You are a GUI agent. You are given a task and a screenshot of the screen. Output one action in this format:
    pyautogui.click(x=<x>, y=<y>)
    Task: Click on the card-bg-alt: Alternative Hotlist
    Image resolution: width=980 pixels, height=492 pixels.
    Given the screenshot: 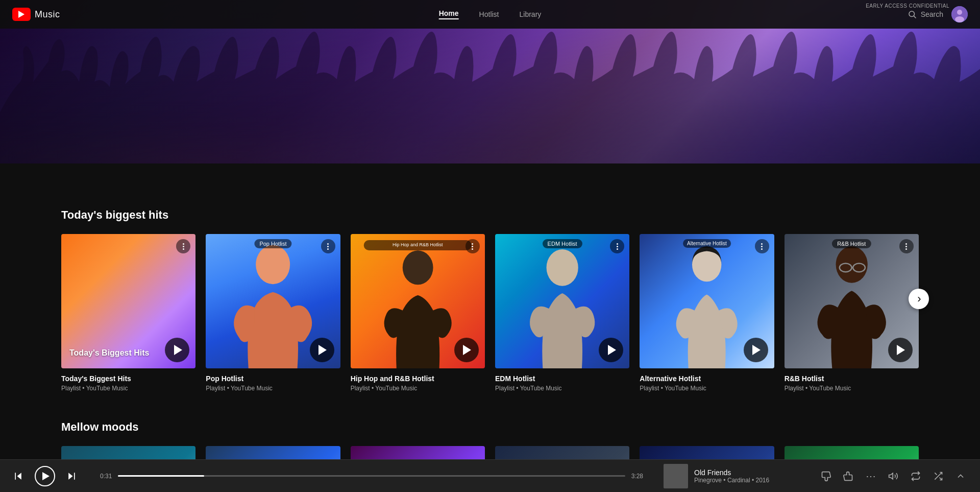 What is the action you would take?
    pyautogui.click(x=706, y=301)
    